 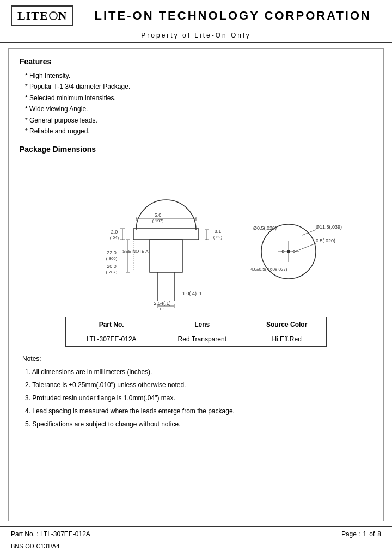 What do you see at coordinates (196, 546) in the screenshot?
I see `footer-bottom: BNS-OD-C131/A4` at bounding box center [196, 546].